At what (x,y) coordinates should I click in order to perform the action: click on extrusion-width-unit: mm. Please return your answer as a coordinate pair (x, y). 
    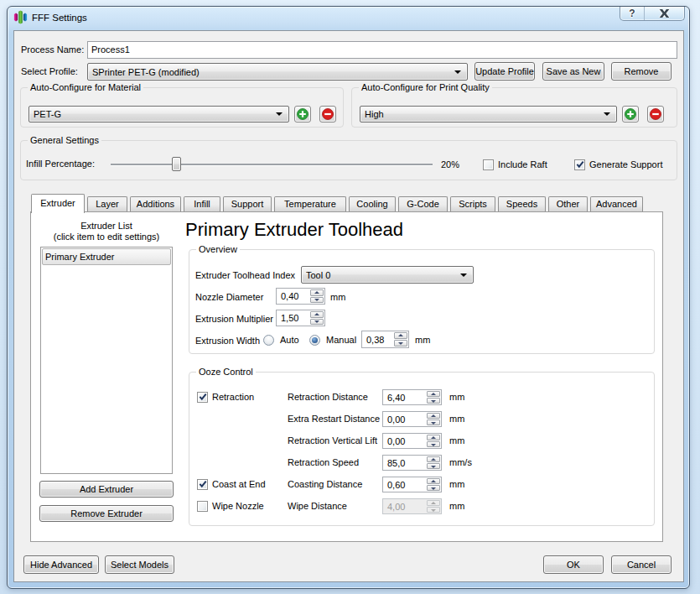
    Looking at the image, I should click on (423, 340).